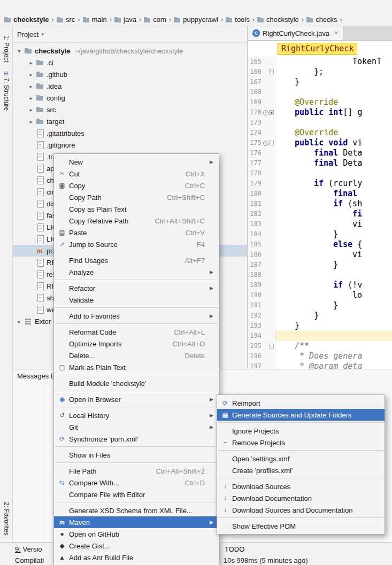 The image size is (392, 565). What do you see at coordinates (336, 33) in the screenshot?
I see `close-tab-icon: ×` at bounding box center [336, 33].